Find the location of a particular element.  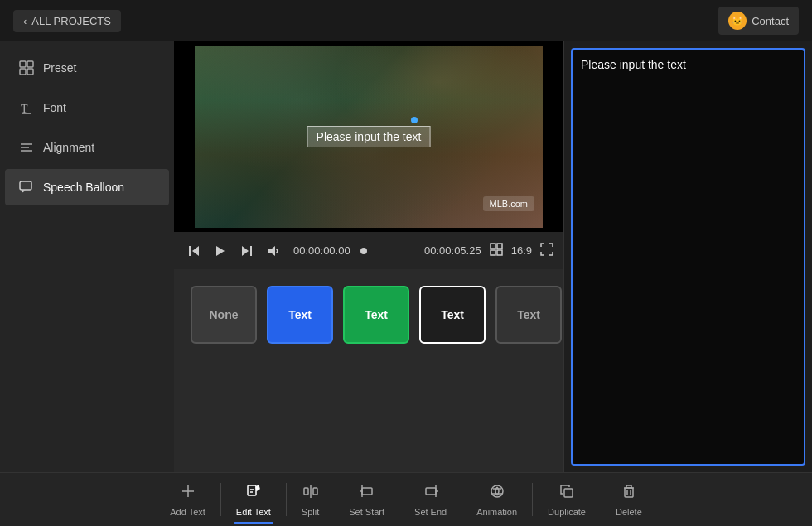

set-end-button: Set End is located at coordinates (431, 500).